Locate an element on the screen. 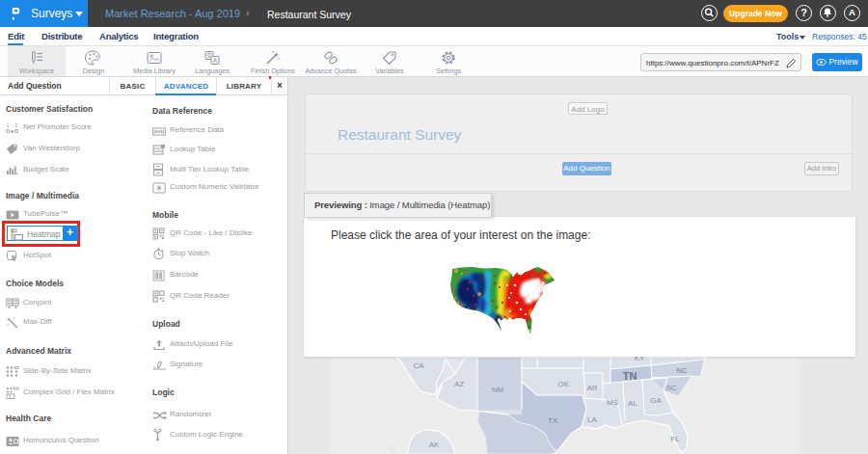 Image resolution: width=868 pixels, height=454 pixels. svg-text: CA is located at coordinates (419, 366).